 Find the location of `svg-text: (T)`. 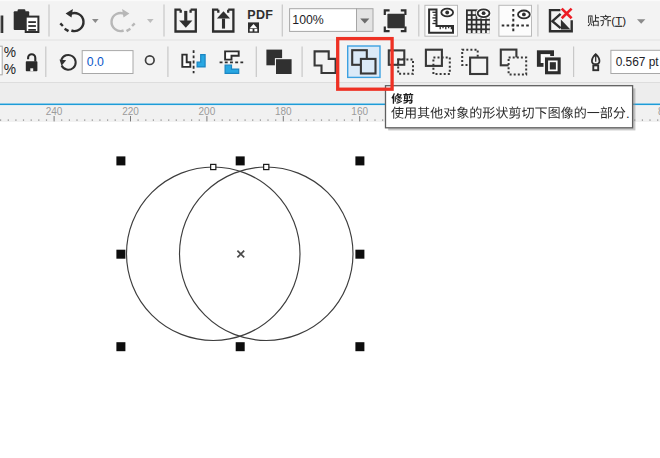

svg-text: (T) is located at coordinates (618, 21).